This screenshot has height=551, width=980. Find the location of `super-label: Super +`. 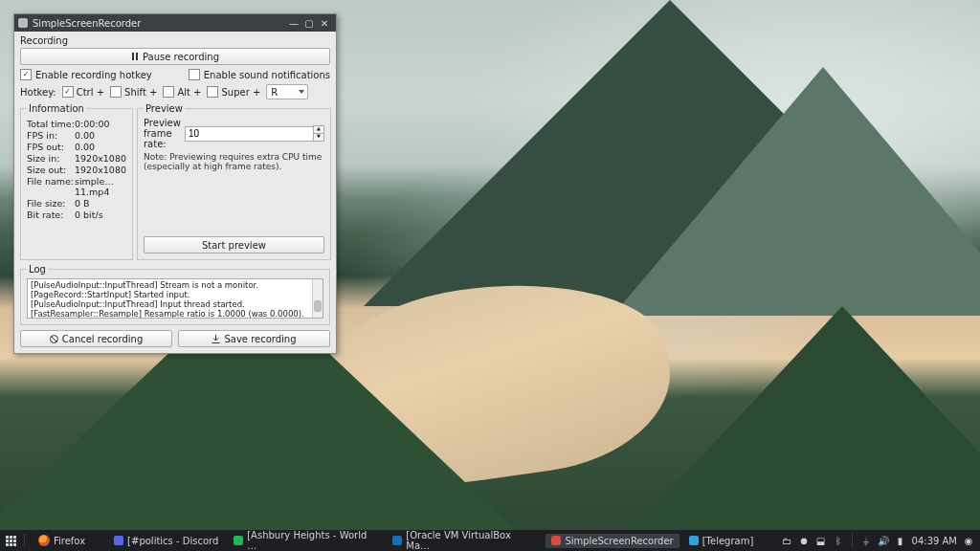

super-label: Super + is located at coordinates (241, 92).